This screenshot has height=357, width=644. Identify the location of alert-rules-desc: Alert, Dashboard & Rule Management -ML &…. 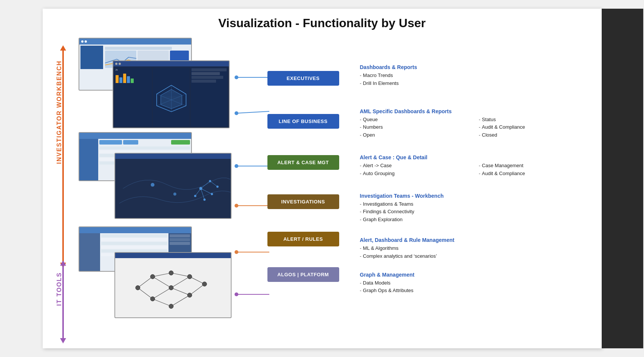
(475, 249).